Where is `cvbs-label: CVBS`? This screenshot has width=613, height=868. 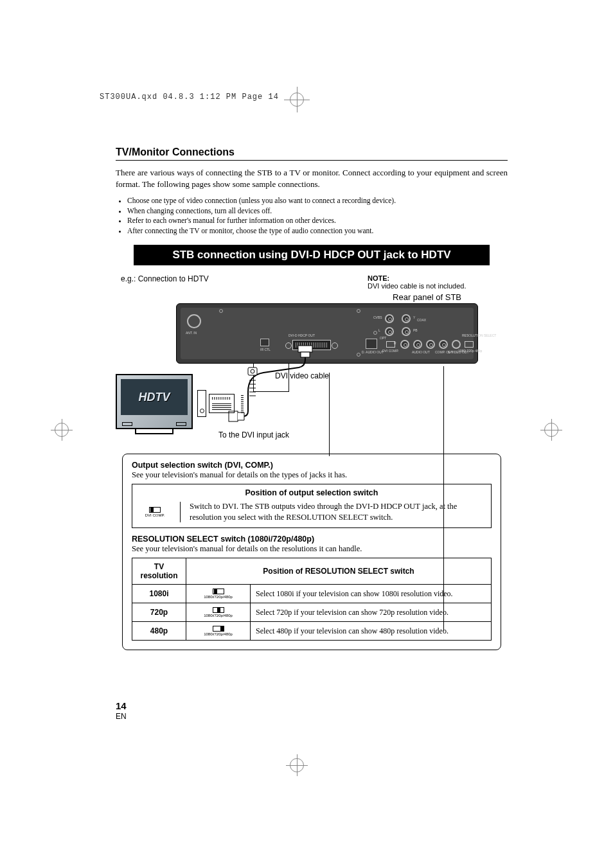
cvbs-label: CVBS is located at coordinates (378, 317).